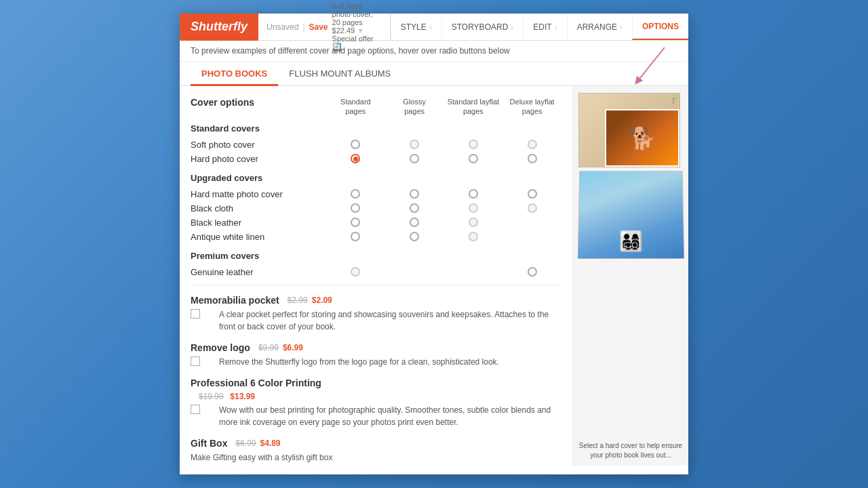 The width and height of the screenshot is (868, 488). Describe the element at coordinates (220, 348) in the screenshot. I see `addon-remove-logo-title: Remove logo` at that location.